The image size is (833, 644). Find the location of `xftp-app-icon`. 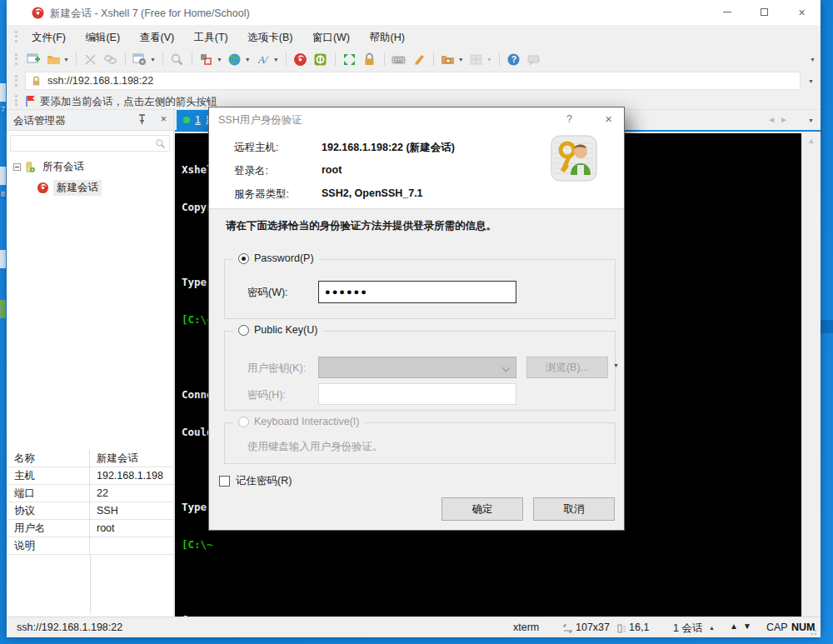

xftp-app-icon is located at coordinates (321, 59).